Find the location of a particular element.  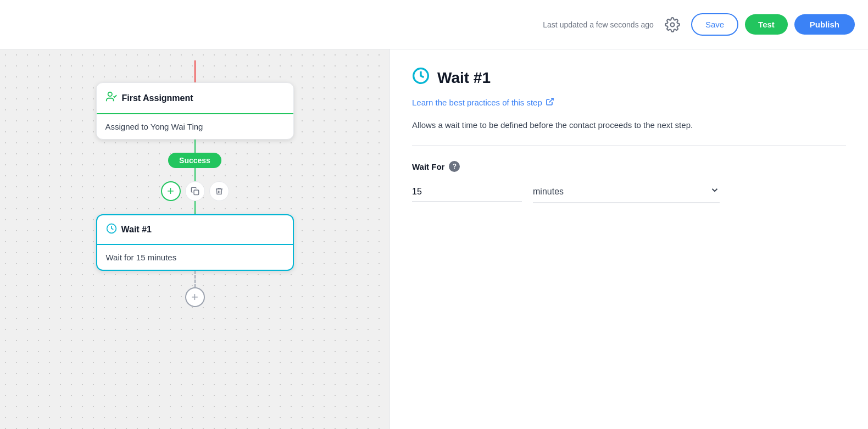

delete-button is located at coordinates (219, 191).